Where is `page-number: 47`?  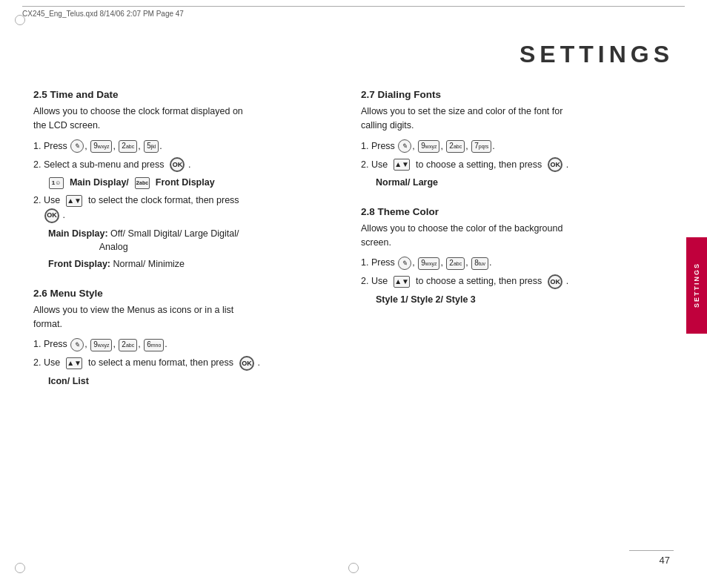 page-number: 47 is located at coordinates (665, 561).